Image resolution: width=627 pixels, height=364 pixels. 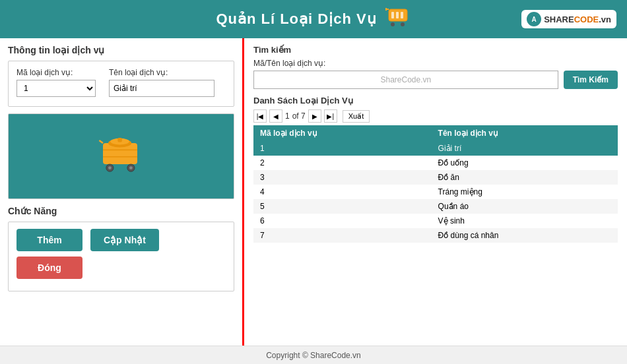 I want to click on ten-group: Tên loại dịch vụ:, so click(x=162, y=82).